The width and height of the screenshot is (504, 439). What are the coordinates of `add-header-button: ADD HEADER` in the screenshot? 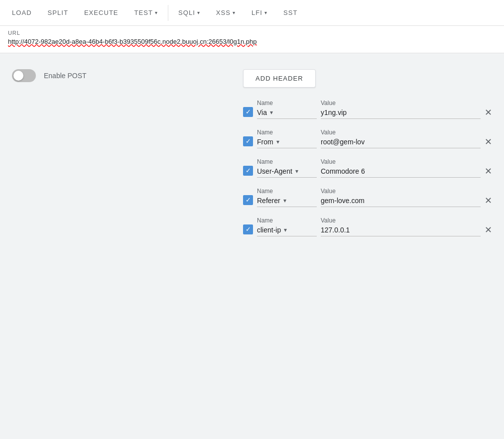 It's located at (279, 79).